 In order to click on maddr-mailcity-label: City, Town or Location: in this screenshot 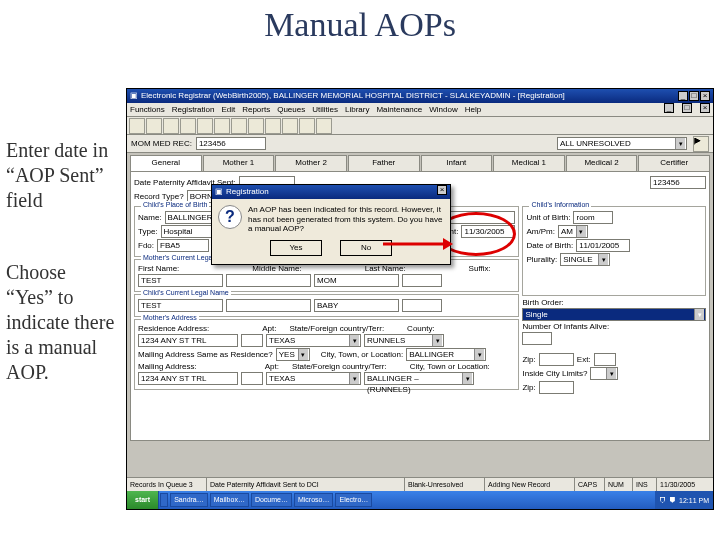, I will do `click(450, 366)`.